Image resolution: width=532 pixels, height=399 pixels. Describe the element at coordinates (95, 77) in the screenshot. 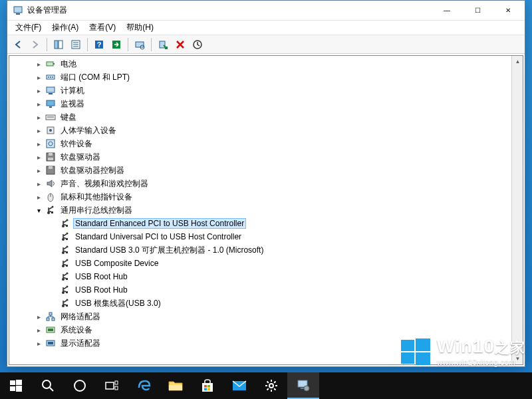

I see `tree-node-label: 端口 (COM 和 LPT)` at that location.